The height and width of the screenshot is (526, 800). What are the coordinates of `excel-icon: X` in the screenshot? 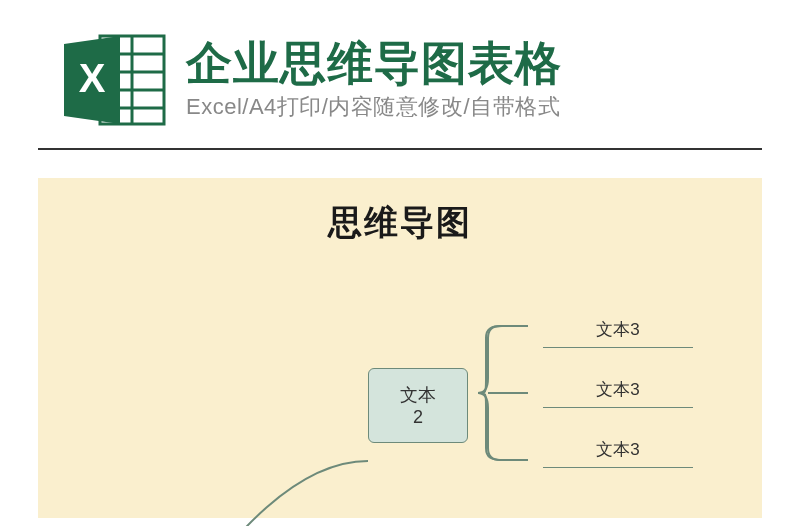 It's located at (115, 80).